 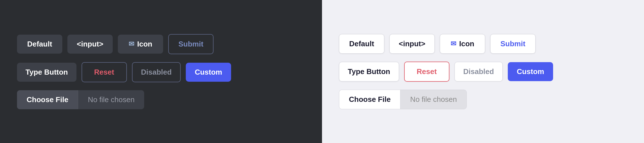 I want to click on dark-default-button: Default, so click(x=40, y=44).